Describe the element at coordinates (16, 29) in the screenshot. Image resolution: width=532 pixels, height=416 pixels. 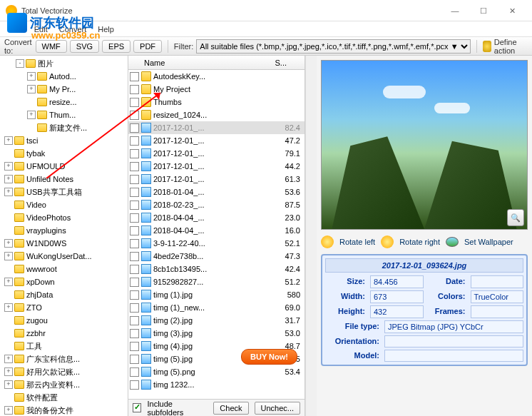
I see `menu-file: File` at that location.